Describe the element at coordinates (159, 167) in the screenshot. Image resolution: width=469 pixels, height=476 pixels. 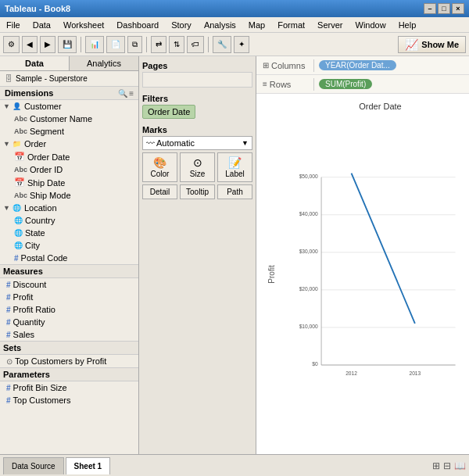
I see `marks-color-btn: 🎨 Color` at that location.